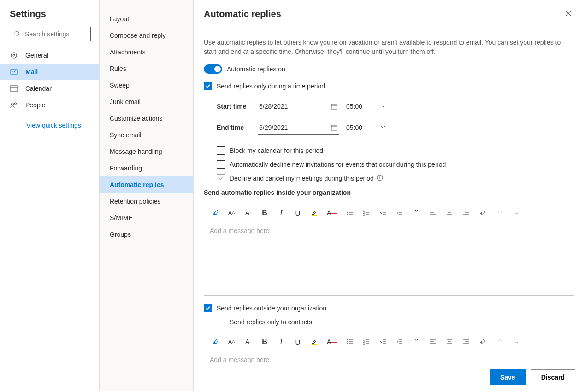 The image size is (585, 392). Describe the element at coordinates (383, 106) in the screenshot. I see `chevron-down-icon` at that location.